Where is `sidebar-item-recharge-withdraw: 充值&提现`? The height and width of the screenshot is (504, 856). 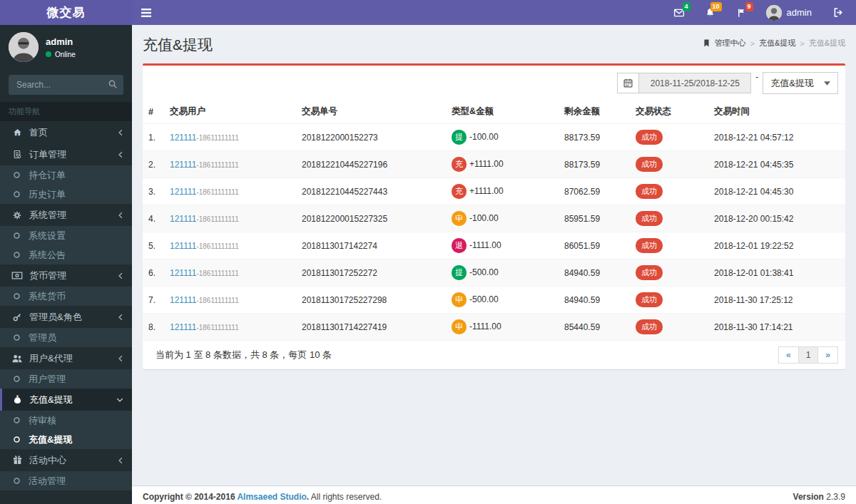 sidebar-item-recharge-withdraw: 充值&提现 is located at coordinates (66, 399).